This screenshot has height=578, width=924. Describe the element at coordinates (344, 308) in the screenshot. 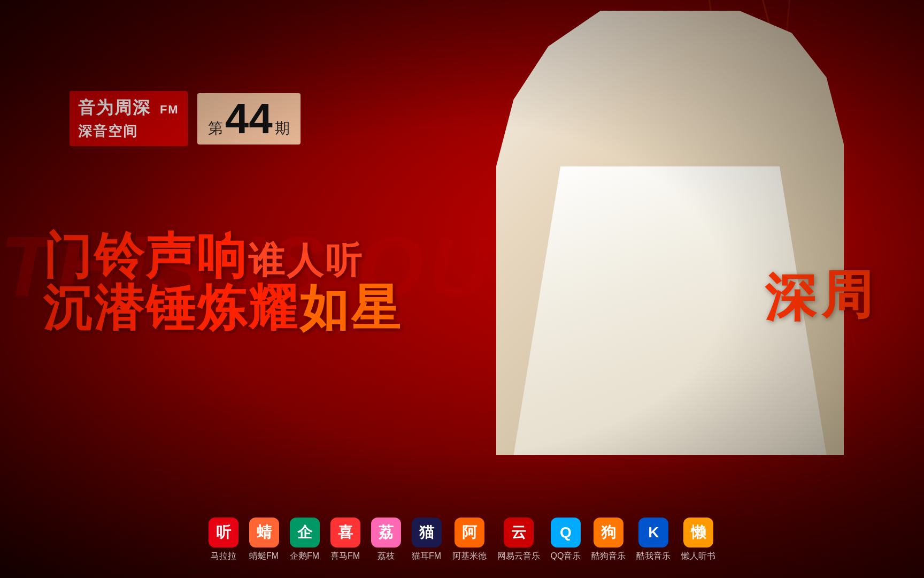

I see `slogan-line2: 沉潜锤炼耀如星` at that location.